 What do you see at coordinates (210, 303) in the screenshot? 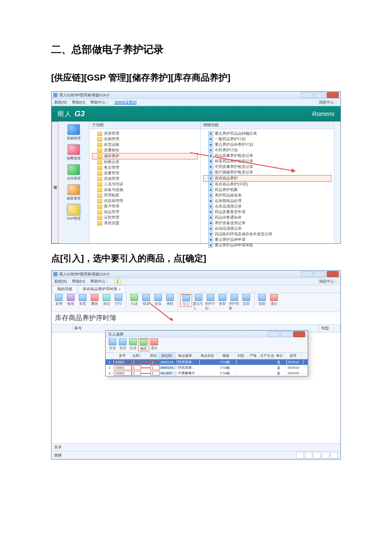
I see `toolbar-养护计划: 养护计划` at bounding box center [210, 303].